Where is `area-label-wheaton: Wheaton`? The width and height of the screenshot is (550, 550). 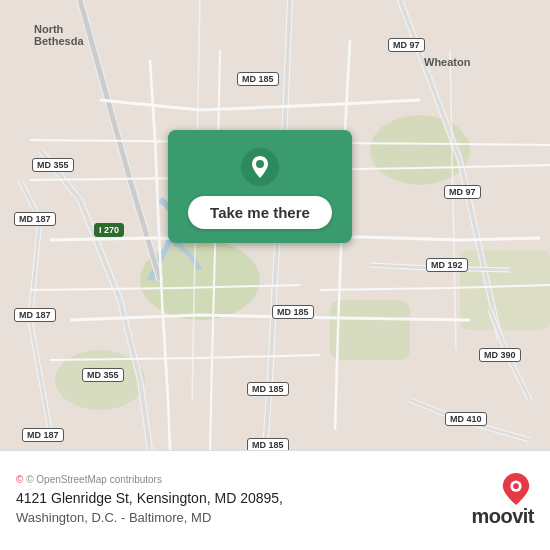
area-label-wheaton: Wheaton is located at coordinates (447, 62).